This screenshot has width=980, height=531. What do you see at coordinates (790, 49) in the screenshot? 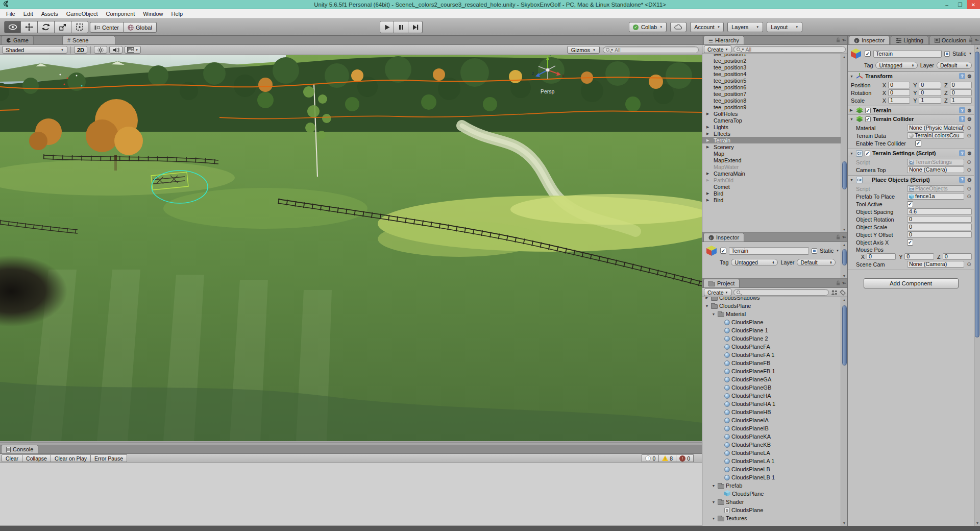
I see `hierarchy-search-field: ▼ All` at bounding box center [790, 49].